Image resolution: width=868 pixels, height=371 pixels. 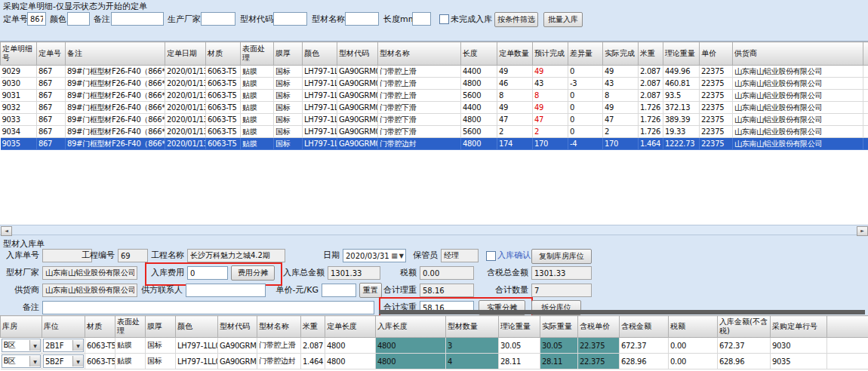 I want to click on cell, so click(x=866, y=84).